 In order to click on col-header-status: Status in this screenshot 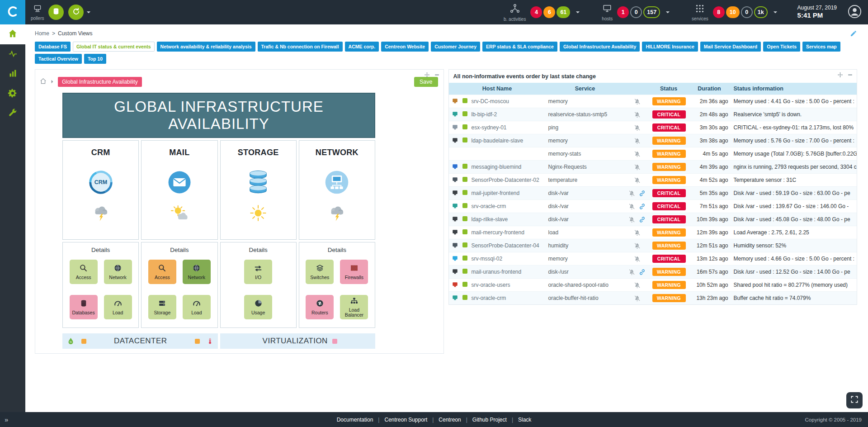, I will do `click(669, 89)`.